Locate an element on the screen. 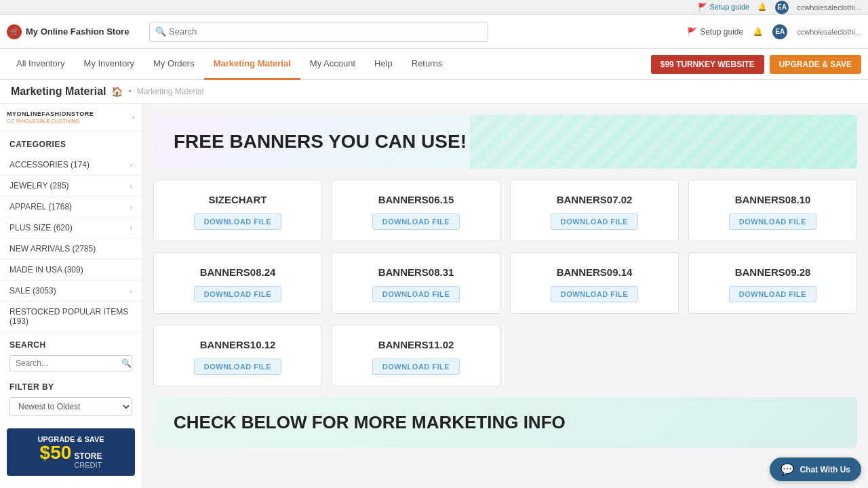 The image size is (868, 488). banner-card-06-15: BANNERS06.15 DOWNLOAD FILE is located at coordinates (416, 210).